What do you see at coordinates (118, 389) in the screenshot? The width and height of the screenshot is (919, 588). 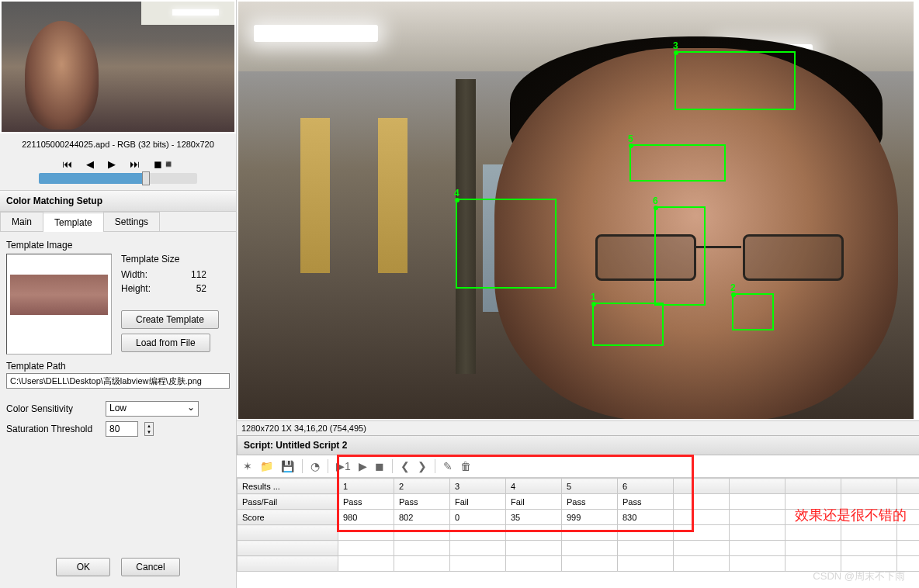 I see `template-panel: Template Image Template Size Width: 112 …` at bounding box center [118, 389].